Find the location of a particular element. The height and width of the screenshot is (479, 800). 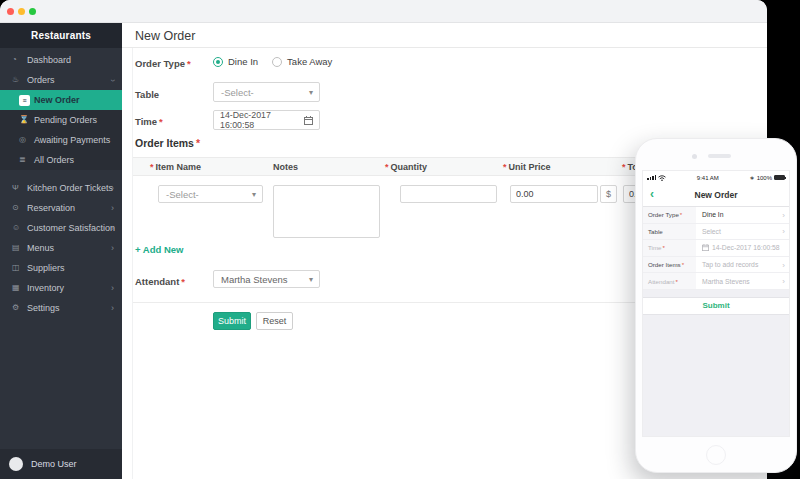

user-name: Demo User is located at coordinates (54, 464).